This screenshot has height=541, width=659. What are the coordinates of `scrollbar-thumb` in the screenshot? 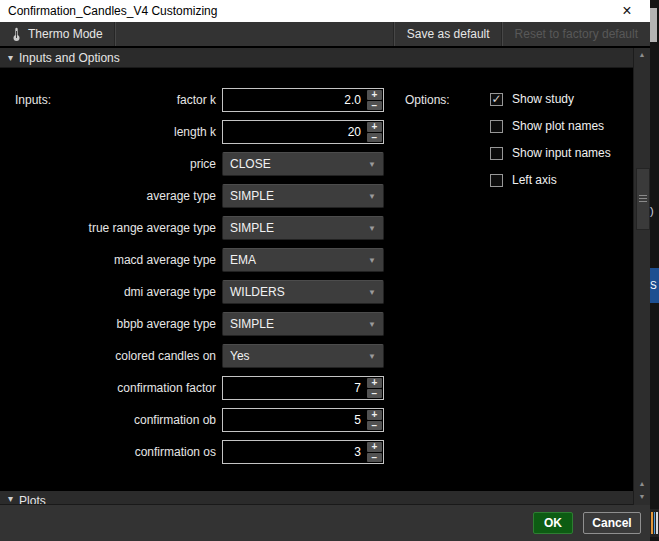 It's located at (643, 199).